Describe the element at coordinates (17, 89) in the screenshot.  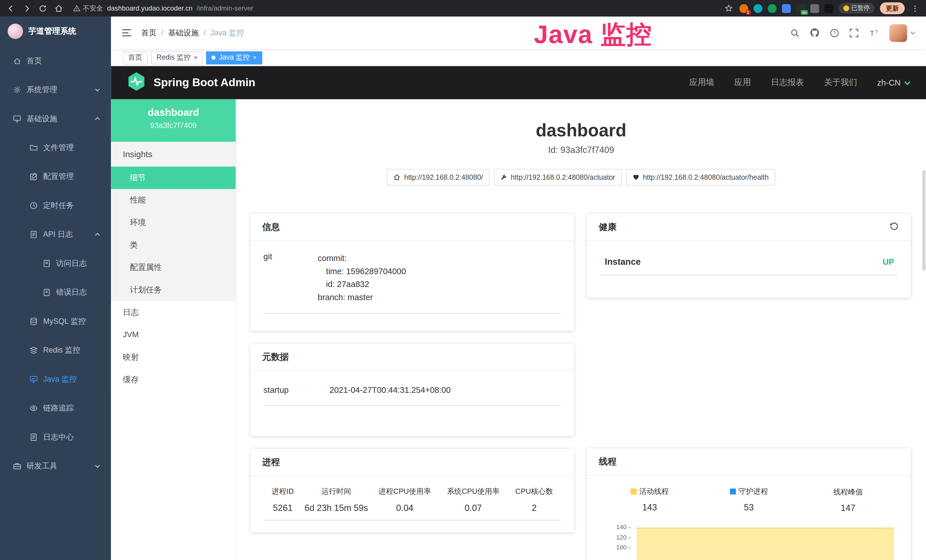
I see `gear-icon` at that location.